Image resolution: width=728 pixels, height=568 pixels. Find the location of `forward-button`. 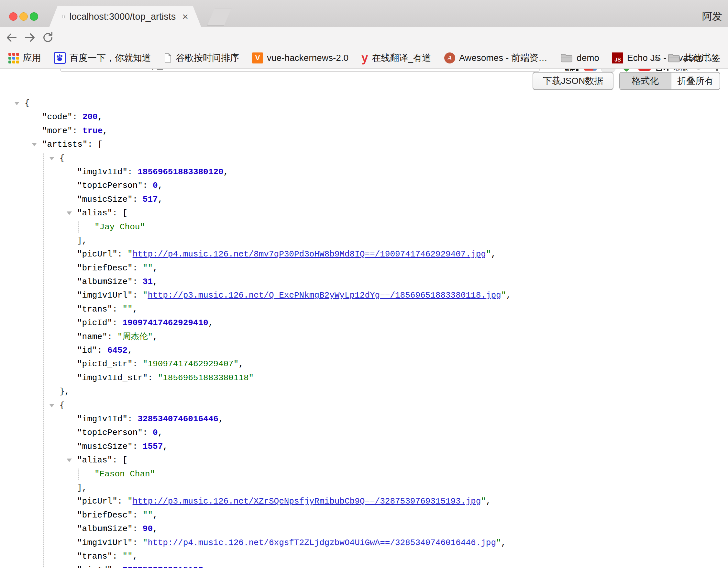

forward-button is located at coordinates (30, 37).